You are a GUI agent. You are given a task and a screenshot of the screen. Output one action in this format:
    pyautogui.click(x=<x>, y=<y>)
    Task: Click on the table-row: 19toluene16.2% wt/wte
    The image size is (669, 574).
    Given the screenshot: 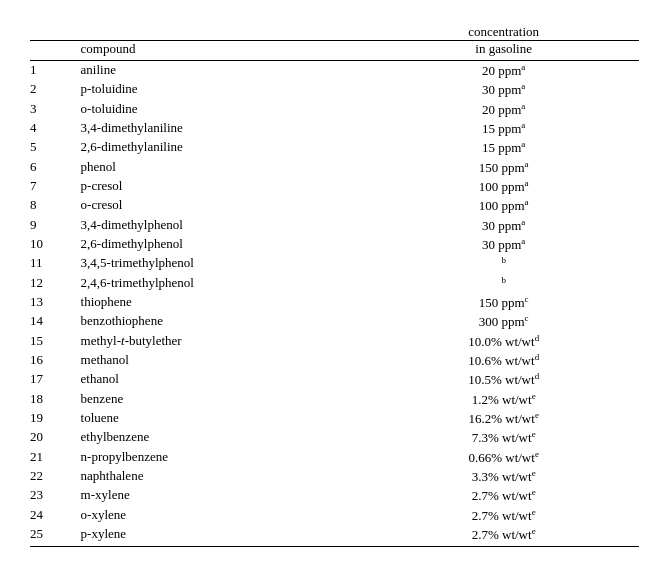 What is the action you would take?
    pyautogui.click(x=334, y=418)
    